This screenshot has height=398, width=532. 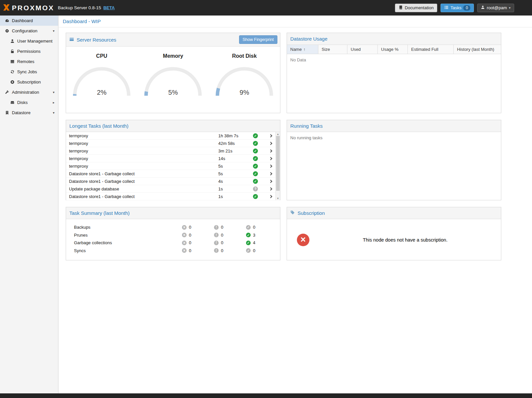 What do you see at coordinates (29, 113) in the screenshot?
I see `sidebar-item-datastore: Datastore ▾` at bounding box center [29, 113].